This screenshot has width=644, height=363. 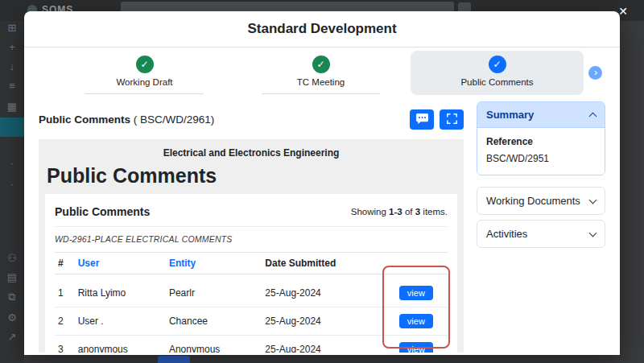 What do you see at coordinates (322, 29) in the screenshot?
I see `modal-title: Standard Development` at bounding box center [322, 29].